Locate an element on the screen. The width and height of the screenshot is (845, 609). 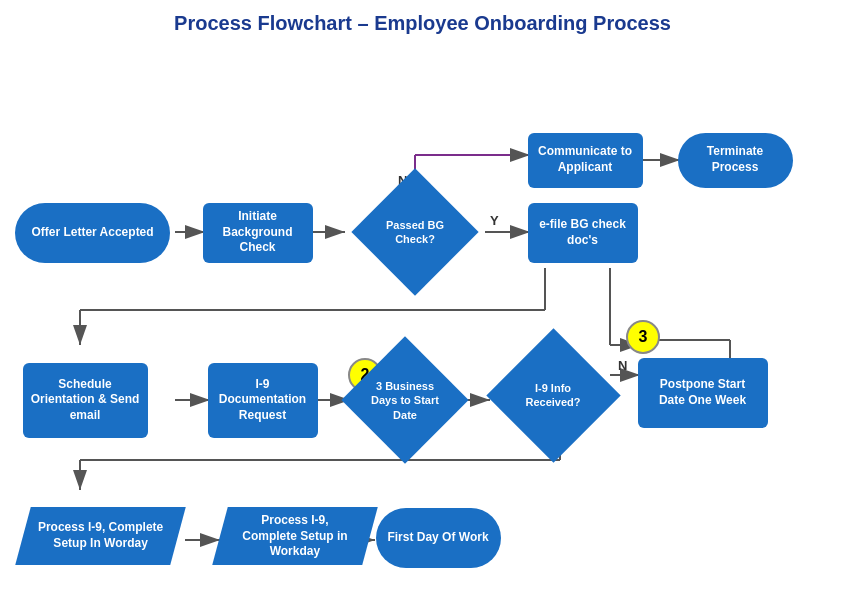
process-i9-worday-shape: Process I-9, Complete Setup In Worday is located at coordinates (100, 536).